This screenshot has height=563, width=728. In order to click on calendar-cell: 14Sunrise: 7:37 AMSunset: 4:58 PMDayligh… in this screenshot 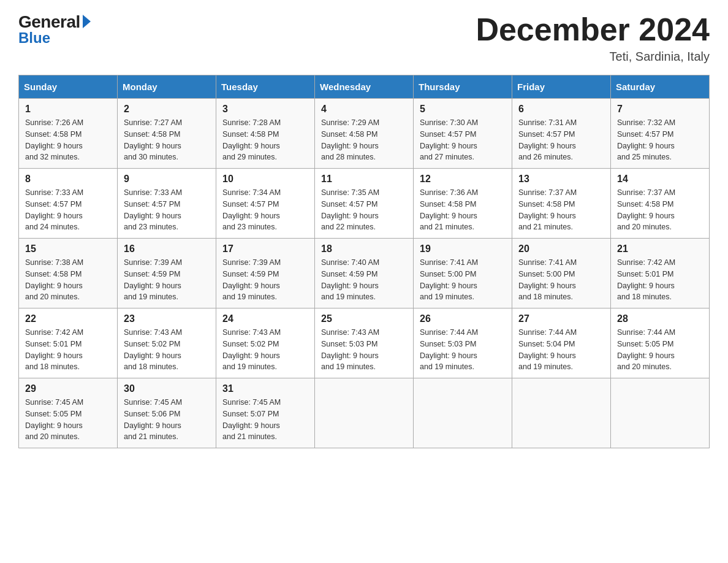, I will do `click(661, 204)`.